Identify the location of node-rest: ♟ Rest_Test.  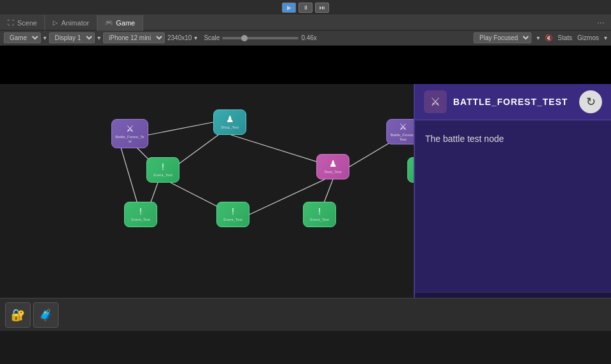
(333, 167).